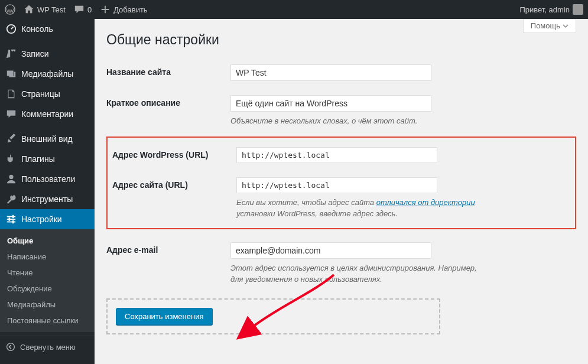  Describe the element at coordinates (545, 9) in the screenshot. I see `user-greeting: Привет, admin` at that location.